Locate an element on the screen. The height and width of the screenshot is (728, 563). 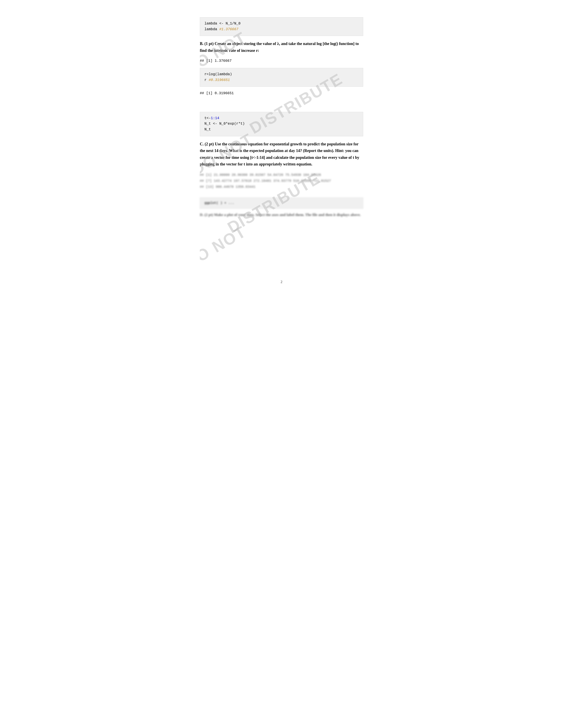
question-b-text: Create an object storing the value of λ,… is located at coordinates (279, 47).